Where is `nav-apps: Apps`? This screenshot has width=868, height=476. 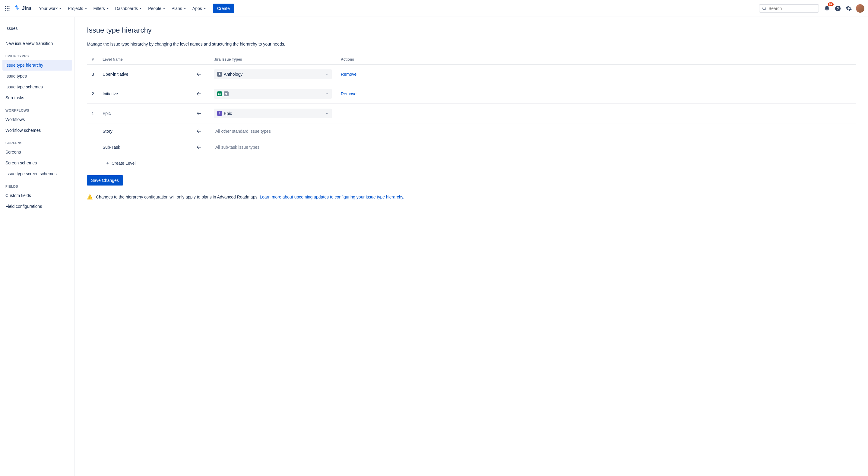 nav-apps: Apps is located at coordinates (199, 9).